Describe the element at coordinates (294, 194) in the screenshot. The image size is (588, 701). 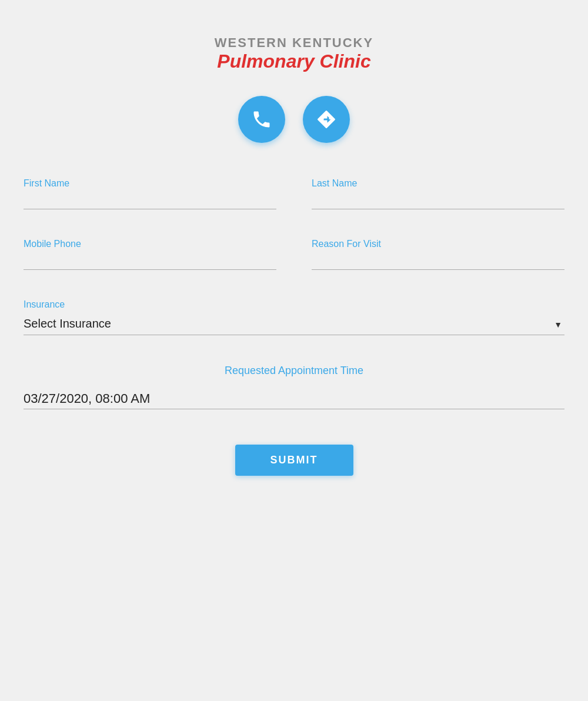
I see `name-row: First Name Last Name` at that location.